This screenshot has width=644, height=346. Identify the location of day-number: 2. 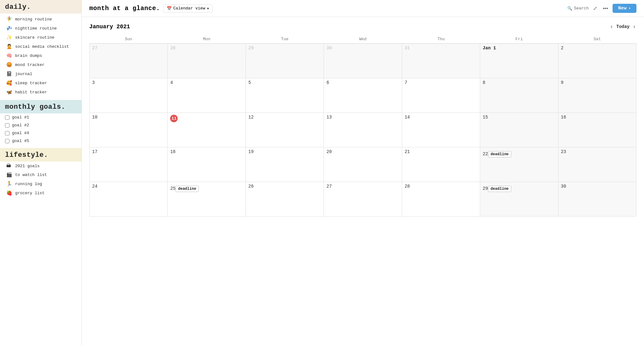
(562, 48).